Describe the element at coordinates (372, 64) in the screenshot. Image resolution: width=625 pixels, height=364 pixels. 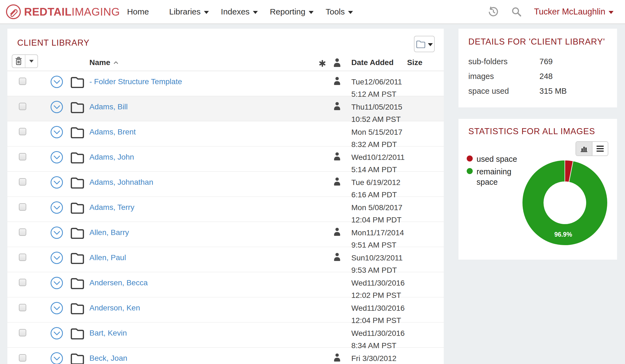
I see `column-header-date-added: Date Added` at that location.